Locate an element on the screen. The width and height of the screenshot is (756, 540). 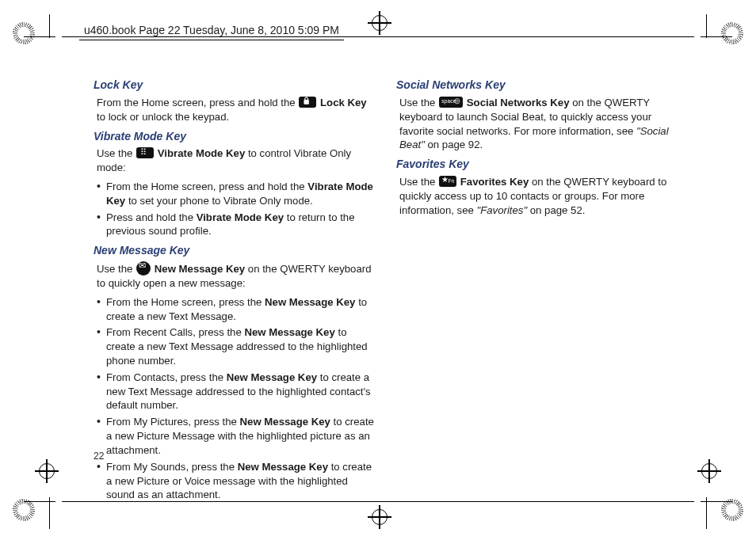
favorites-paragraph: Use the Favorites Key on the QWERTY keyb… is located at coordinates (536, 196).